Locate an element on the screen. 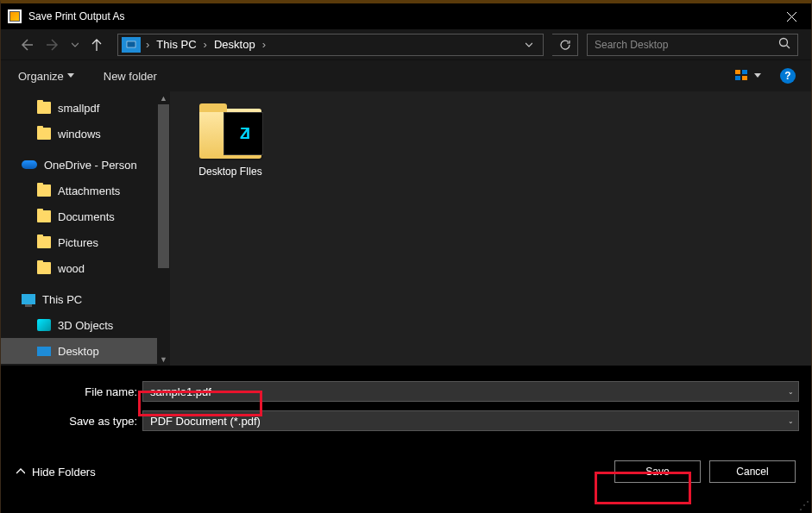 This screenshot has height=513, width=812. search-box is located at coordinates (692, 45).